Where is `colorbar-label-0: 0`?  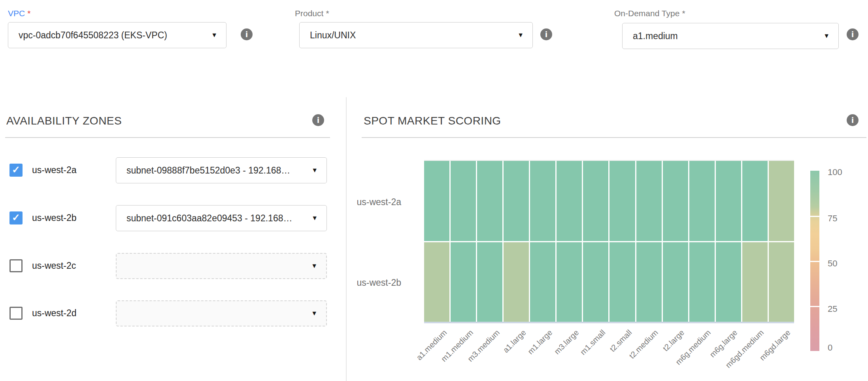 colorbar-label-0: 0 is located at coordinates (830, 348).